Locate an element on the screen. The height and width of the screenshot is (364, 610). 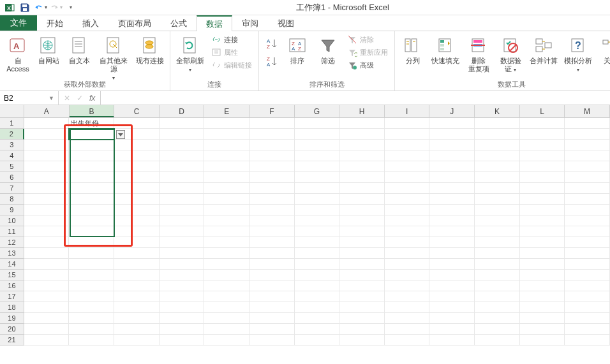
tab-file: 文件 is located at coordinates (19, 23).